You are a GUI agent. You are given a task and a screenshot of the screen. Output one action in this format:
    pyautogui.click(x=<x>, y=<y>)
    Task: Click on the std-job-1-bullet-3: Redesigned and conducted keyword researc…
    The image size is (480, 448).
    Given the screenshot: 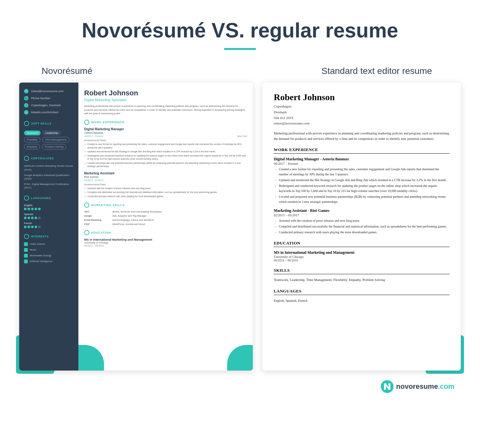 What is the action you would take?
    pyautogui.click(x=362, y=188)
    